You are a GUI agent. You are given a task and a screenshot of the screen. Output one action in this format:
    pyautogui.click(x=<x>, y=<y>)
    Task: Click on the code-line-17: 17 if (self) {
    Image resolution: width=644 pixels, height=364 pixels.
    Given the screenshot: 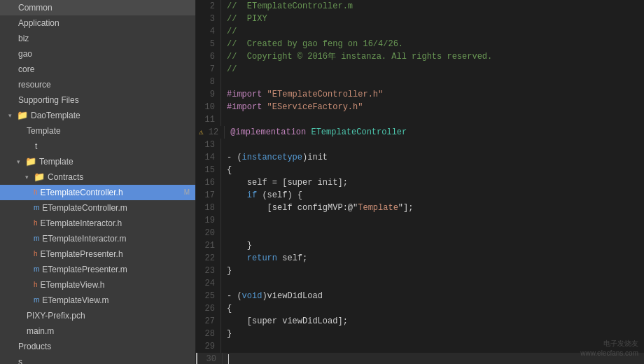 What is the action you would take?
    pyautogui.click(x=420, y=195)
    